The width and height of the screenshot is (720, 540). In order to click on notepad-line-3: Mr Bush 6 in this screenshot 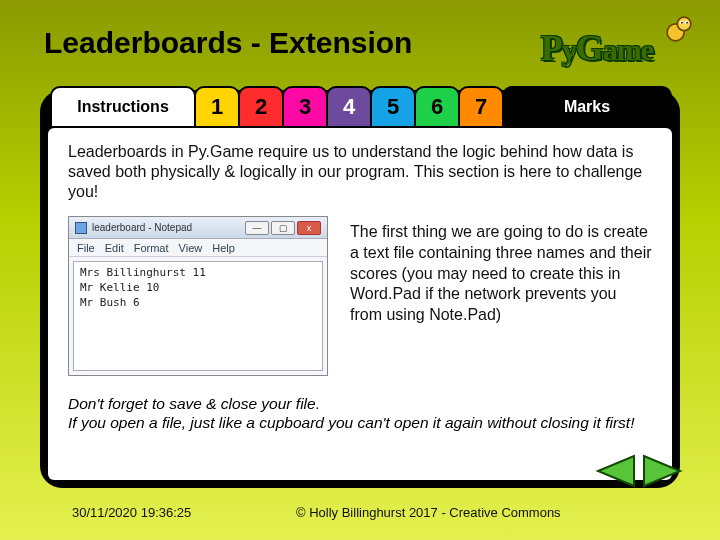, I will do `click(198, 304)`.